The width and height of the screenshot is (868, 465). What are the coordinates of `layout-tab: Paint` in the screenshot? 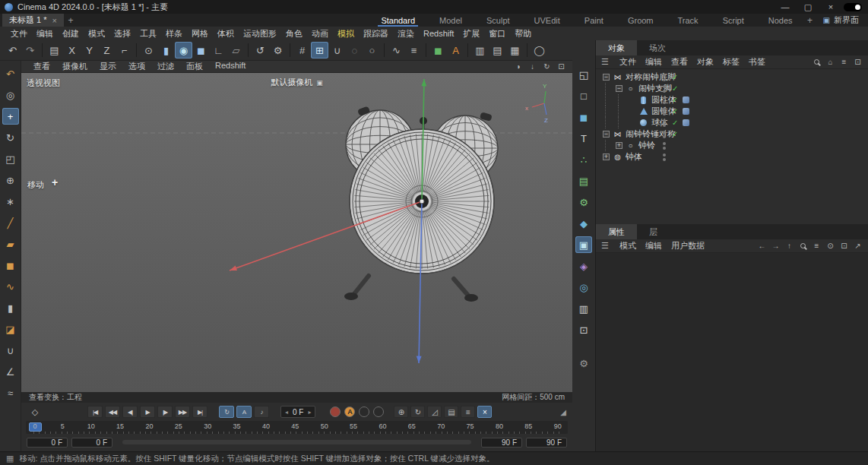 It's located at (594, 20).